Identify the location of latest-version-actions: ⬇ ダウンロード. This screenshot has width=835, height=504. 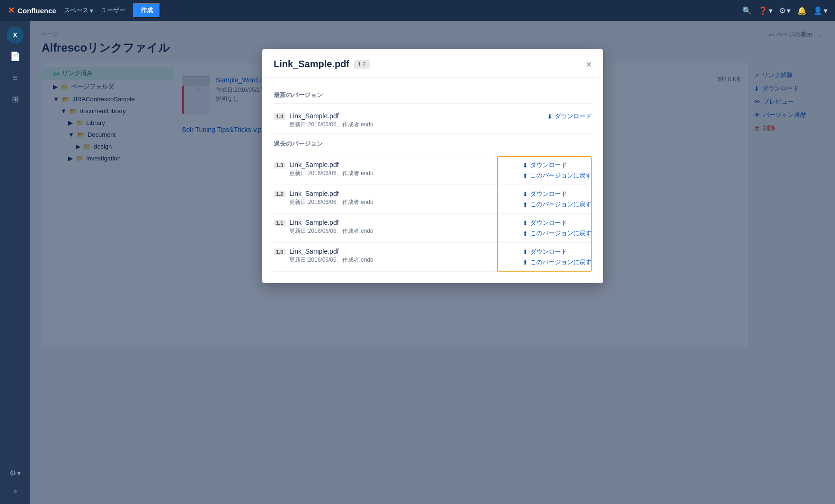
(569, 116).